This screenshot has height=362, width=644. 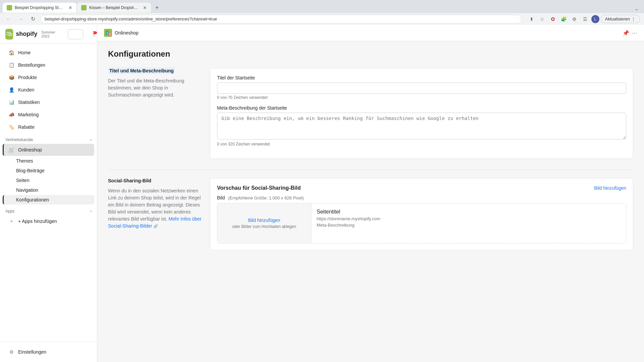 What do you see at coordinates (48, 161) in the screenshot?
I see `sidebar-item-themes: Themes` at bounding box center [48, 161].